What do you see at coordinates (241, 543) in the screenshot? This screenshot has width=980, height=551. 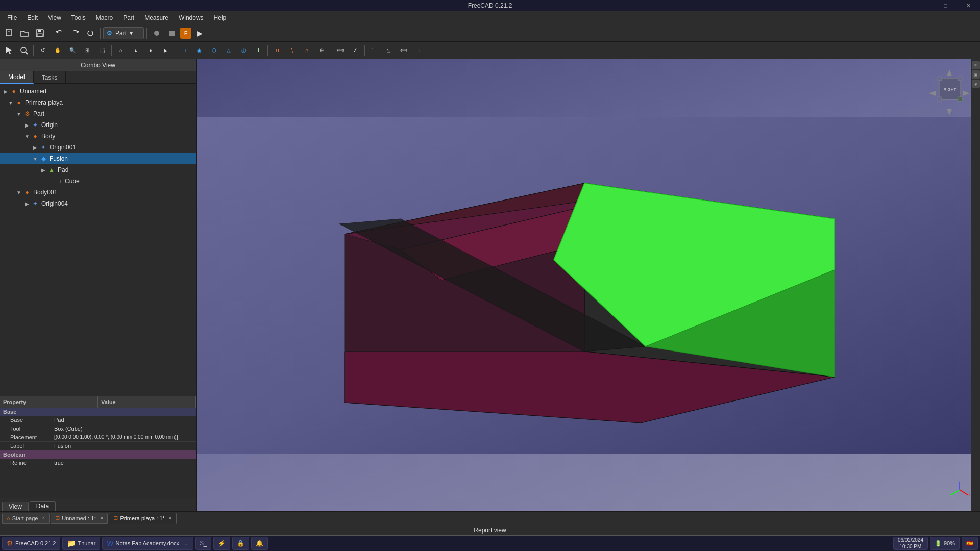 I see `taskbar-extra2: 🔒` at bounding box center [241, 543].